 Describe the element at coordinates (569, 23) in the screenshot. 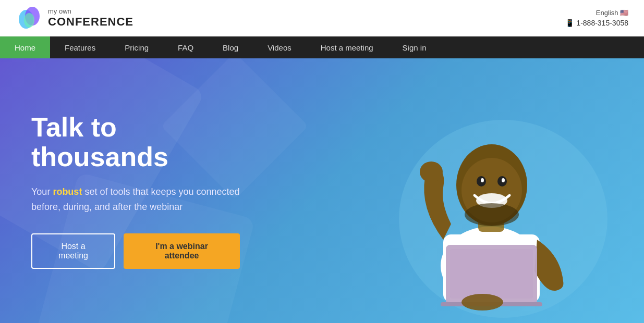

I see `phone-icon: 📱` at that location.